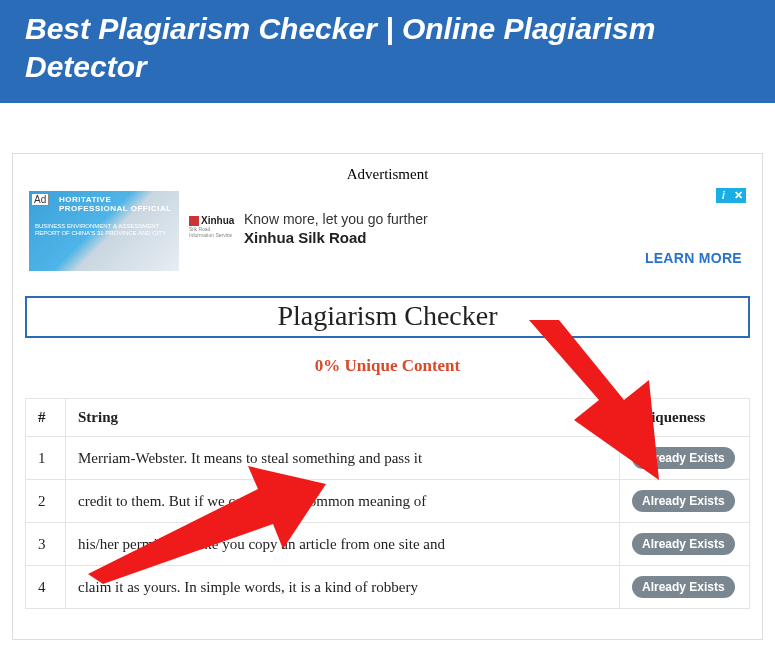 The width and height of the screenshot is (775, 658). What do you see at coordinates (46, 418) in the screenshot?
I see `col-number-header: #` at bounding box center [46, 418].